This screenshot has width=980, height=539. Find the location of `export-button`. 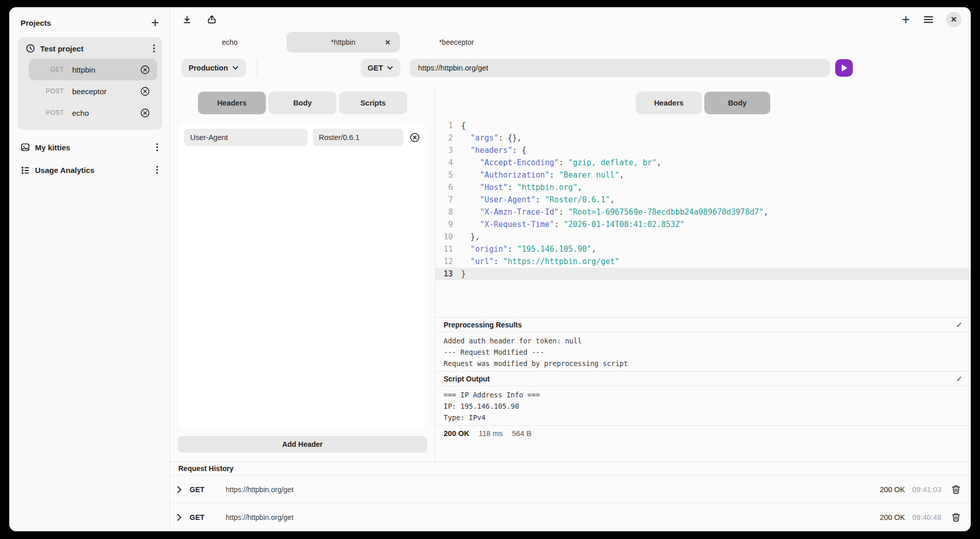

export-button is located at coordinates (212, 20).